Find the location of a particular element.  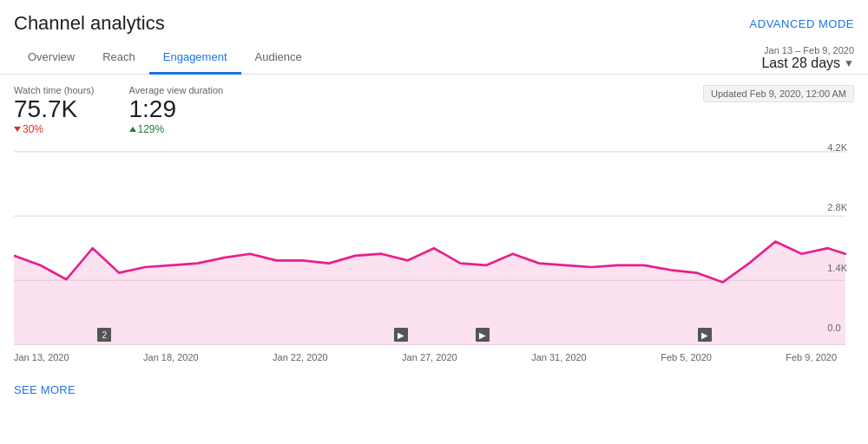

tab-engagement: Engagement is located at coordinates (195, 58).